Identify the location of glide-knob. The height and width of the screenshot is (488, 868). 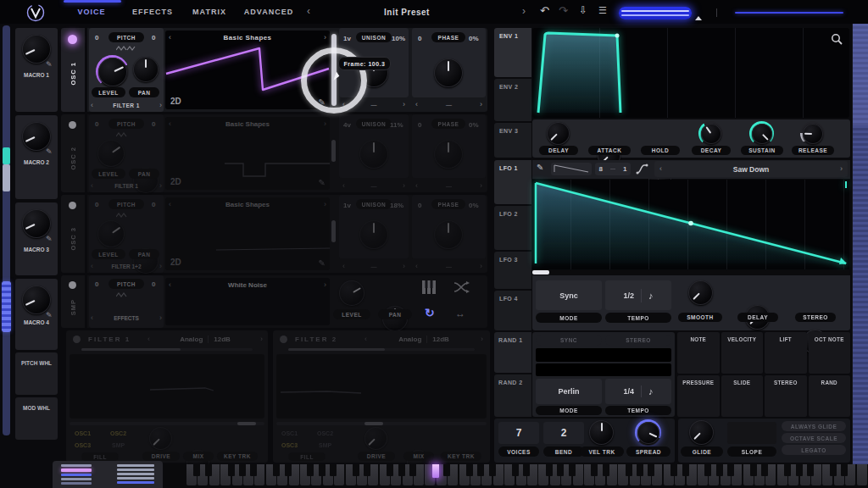
(702, 432).